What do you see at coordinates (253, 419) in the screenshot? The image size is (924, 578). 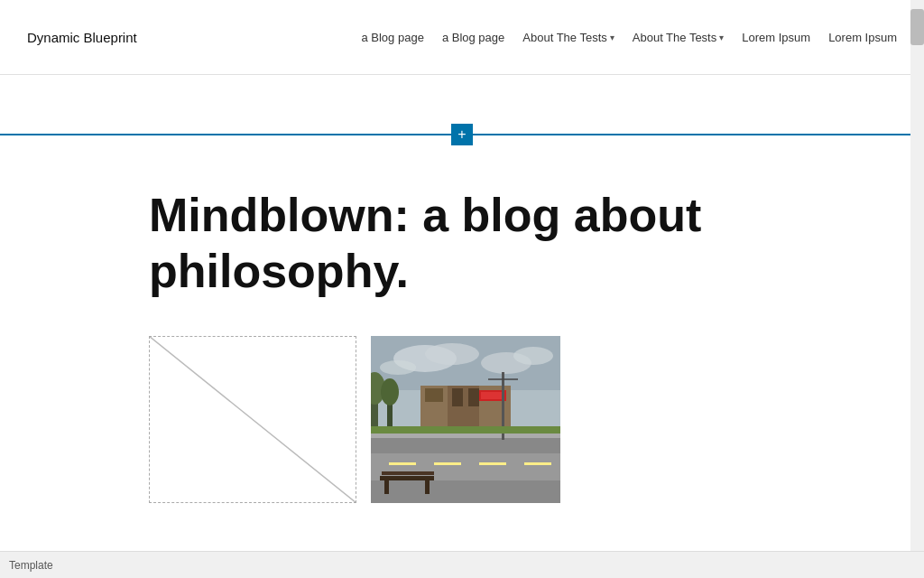 I see `placeholder-diagonal-icon` at bounding box center [253, 419].